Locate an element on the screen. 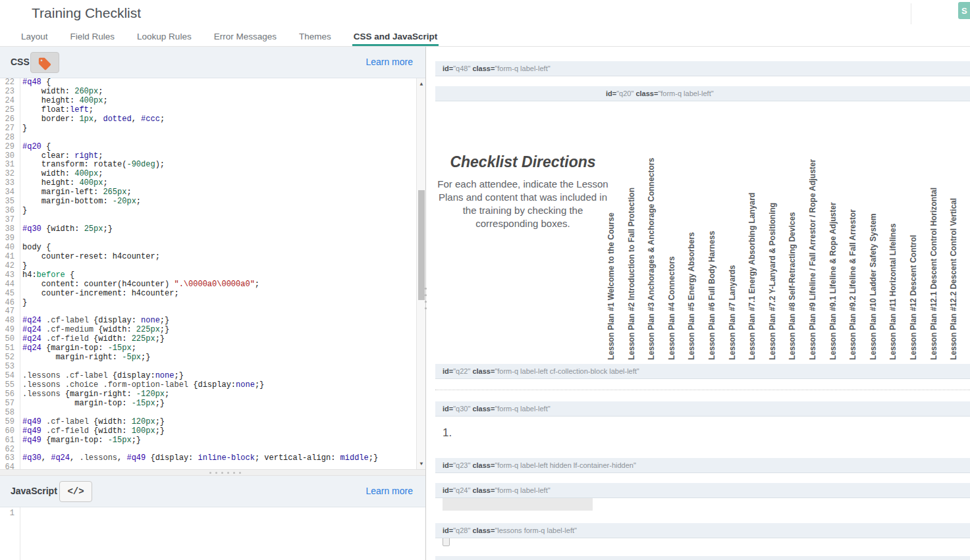 The width and height of the screenshot is (970, 560). code-line: 25 float:left; is located at coordinates (213, 111).